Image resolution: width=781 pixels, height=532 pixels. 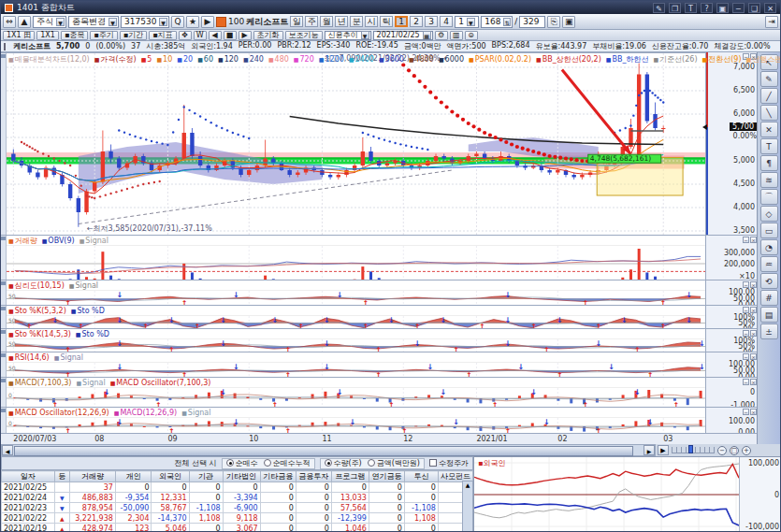 What do you see at coordinates (769, 264) in the screenshot?
I see `chart-tool-13: ♒` at bounding box center [769, 264].